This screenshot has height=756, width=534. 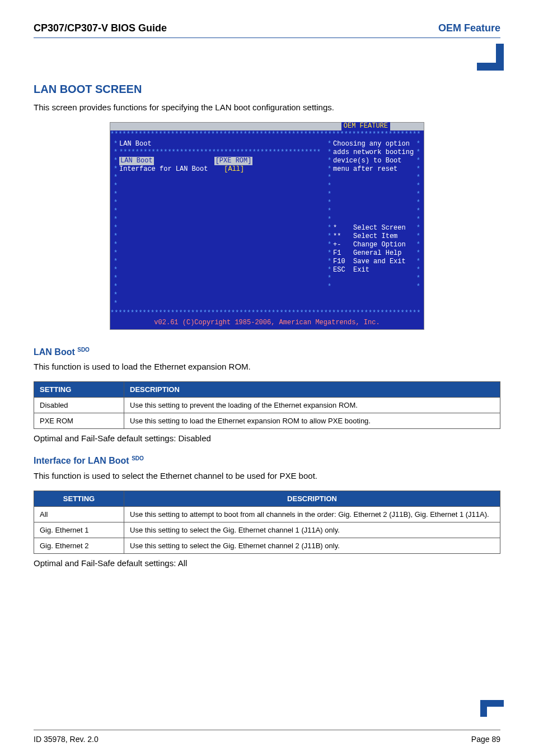 What do you see at coordinates (365, 169) in the screenshot?
I see `bios-help-line4: menu after reset` at bounding box center [365, 169].